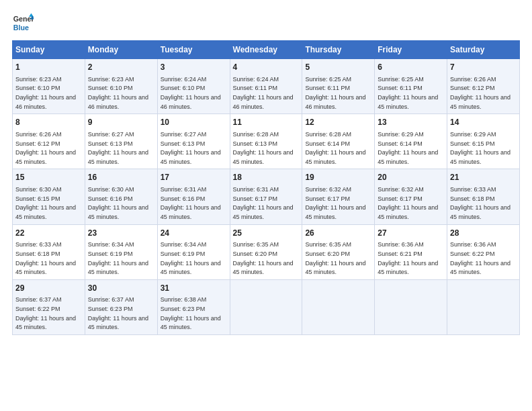  What do you see at coordinates (46, 203) in the screenshot?
I see `day-info: Sunrise: 6:30 AMSunset: 6:15 PMDaylight:…` at bounding box center [46, 203].